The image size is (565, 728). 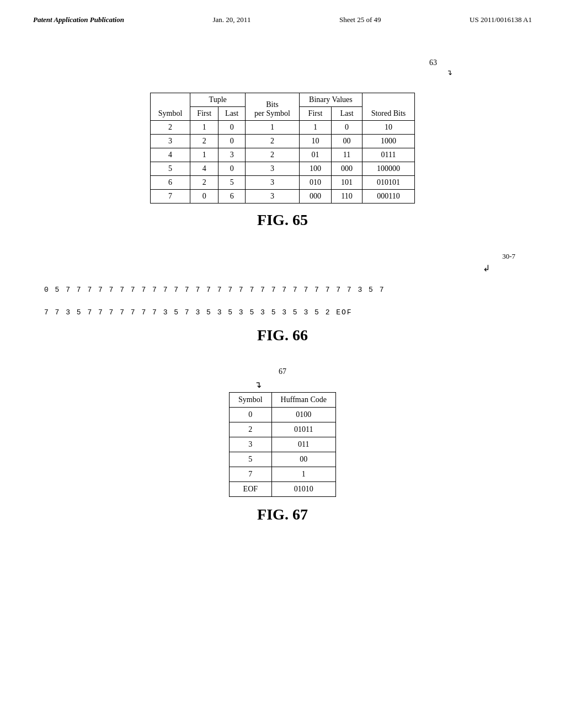 What do you see at coordinates (204, 169) in the screenshot?
I see `cell-first: 4` at bounding box center [204, 169].